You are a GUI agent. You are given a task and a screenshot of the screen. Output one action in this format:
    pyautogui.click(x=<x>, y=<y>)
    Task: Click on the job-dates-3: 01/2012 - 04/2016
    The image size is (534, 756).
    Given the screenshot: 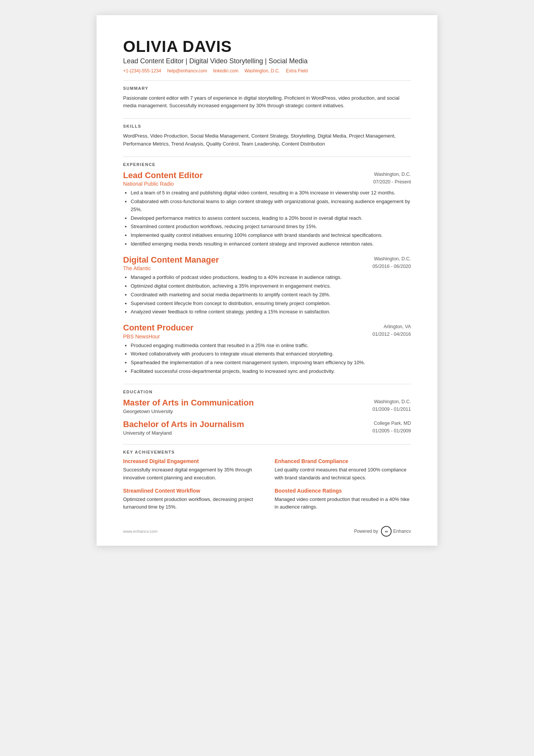 What is the action you would take?
    pyautogui.click(x=383, y=334)
    